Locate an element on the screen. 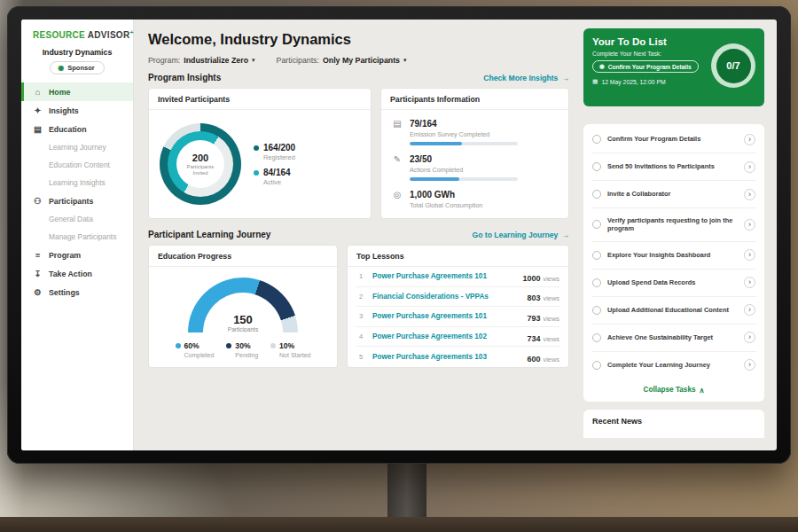  stat-value: 1,000 GWh is located at coordinates (446, 195).